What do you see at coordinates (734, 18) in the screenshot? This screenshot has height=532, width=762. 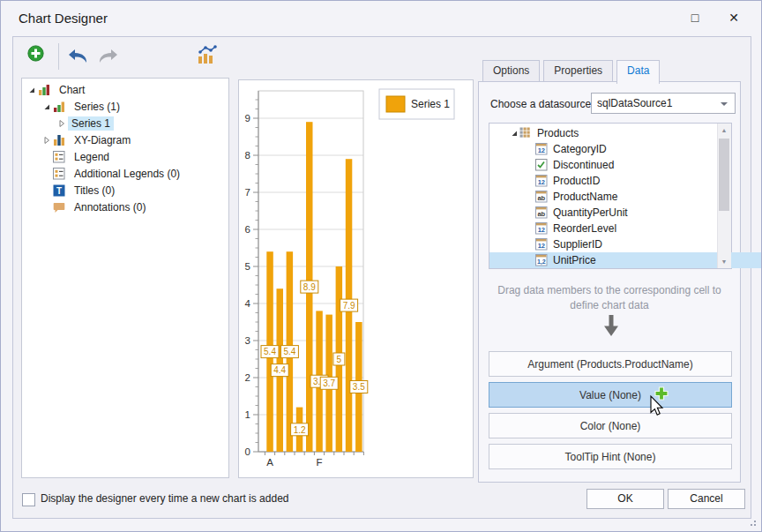 I see `close-button: ✕` at bounding box center [734, 18].